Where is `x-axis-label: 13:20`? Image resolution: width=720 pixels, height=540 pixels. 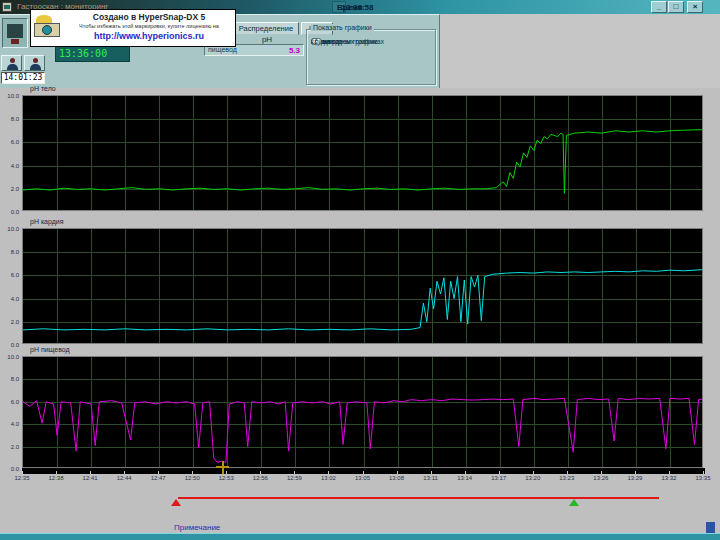 x-axis-label: 13:20 is located at coordinates (533, 478).